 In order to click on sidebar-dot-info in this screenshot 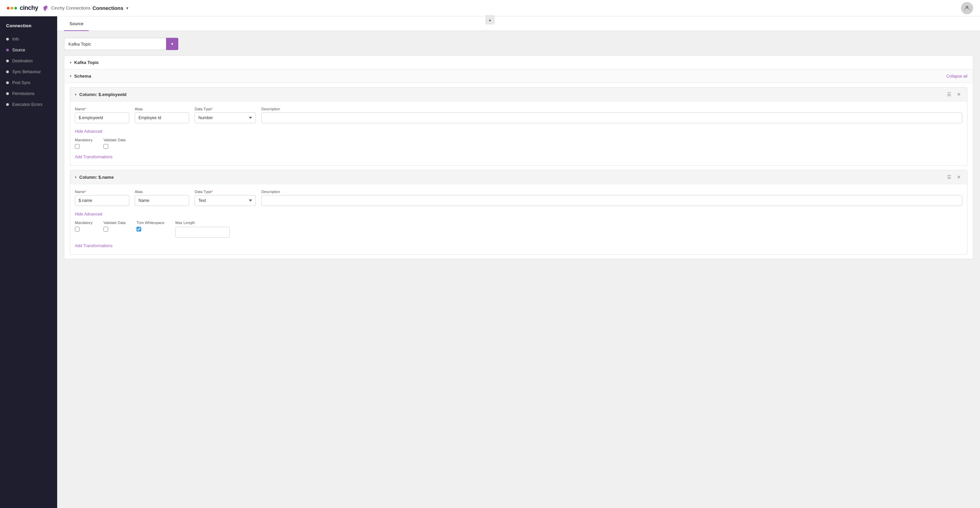, I will do `click(8, 39)`.